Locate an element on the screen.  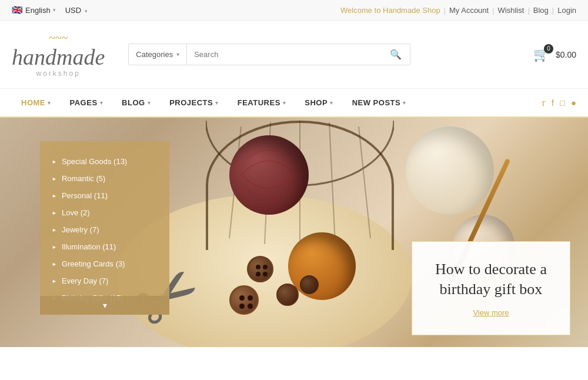
hero-card-title: How to decorate a birthday gift box is located at coordinates (491, 279).